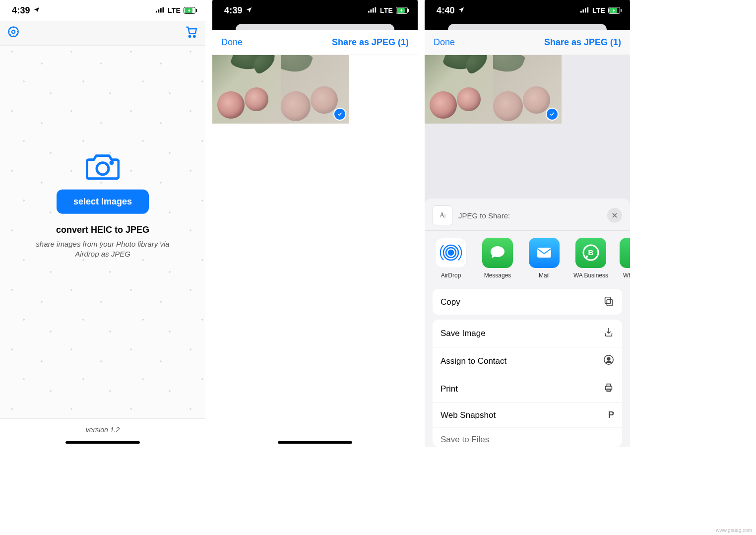 The height and width of the screenshot is (535, 756). What do you see at coordinates (591, 275) in the screenshot?
I see `app-label: WA Business` at bounding box center [591, 275].